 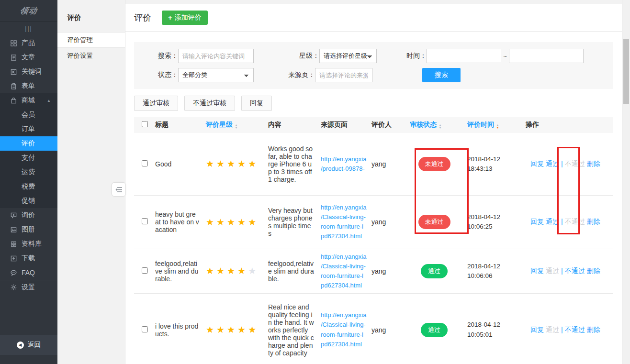 What do you see at coordinates (378, 103) in the screenshot?
I see `bulk-actions-row: 通过审核不通过审核回复` at bounding box center [378, 103].